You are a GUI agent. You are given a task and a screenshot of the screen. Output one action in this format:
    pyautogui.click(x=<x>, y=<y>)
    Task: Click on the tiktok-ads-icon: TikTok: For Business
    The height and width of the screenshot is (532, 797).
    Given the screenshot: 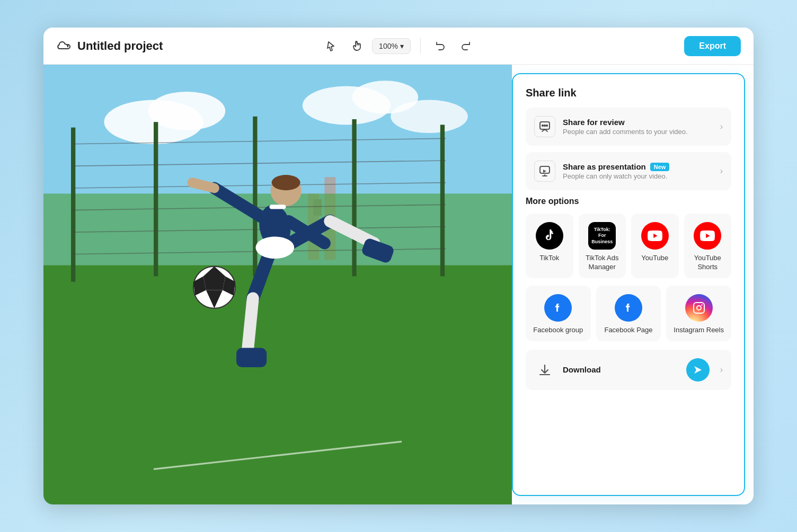 What is the action you would take?
    pyautogui.click(x=602, y=236)
    